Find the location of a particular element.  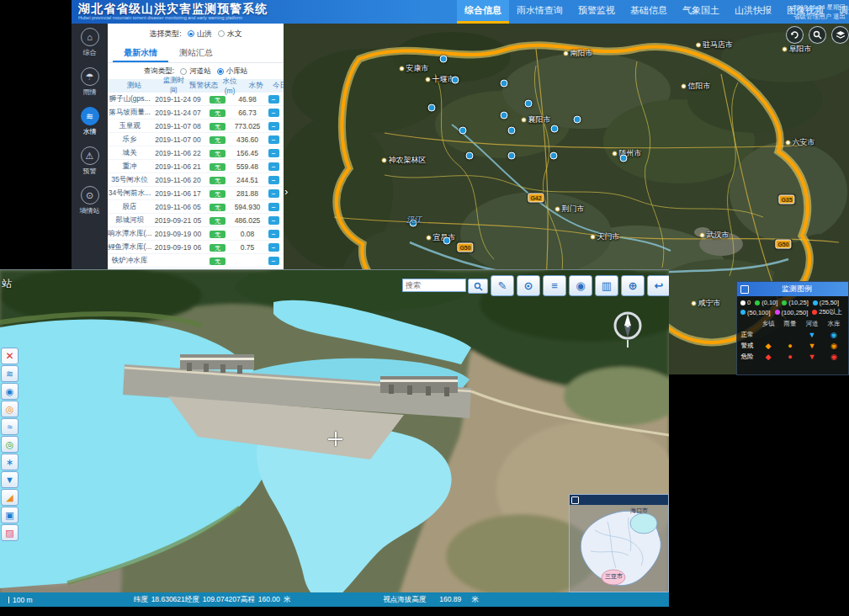

map-city-label: 信阳市 is located at coordinates (697, 86).